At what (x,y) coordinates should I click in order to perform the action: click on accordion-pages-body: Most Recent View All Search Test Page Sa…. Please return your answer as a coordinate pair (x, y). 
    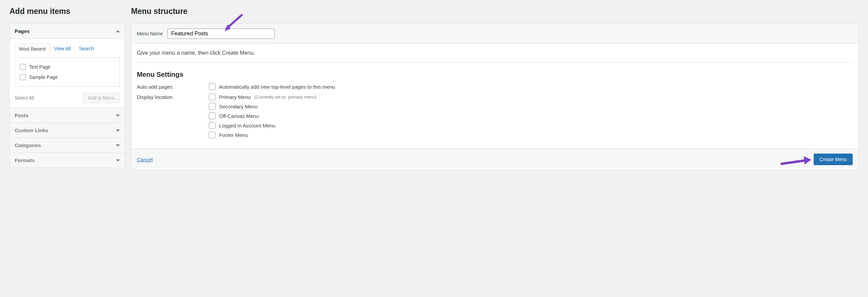
    Looking at the image, I should click on (67, 73).